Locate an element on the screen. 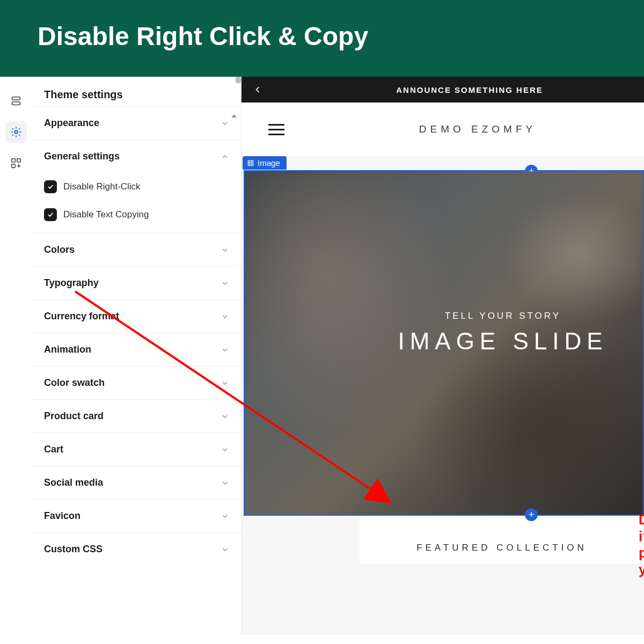 The image size is (644, 644). scrollbar-thumb is located at coordinates (238, 80).